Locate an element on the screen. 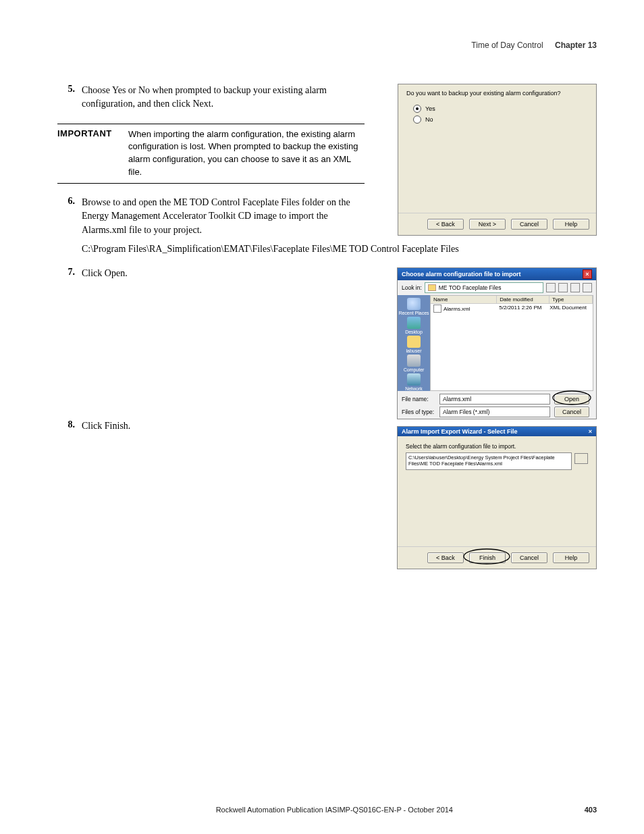  step-7: 7. Click Open. is located at coordinates (213, 273).